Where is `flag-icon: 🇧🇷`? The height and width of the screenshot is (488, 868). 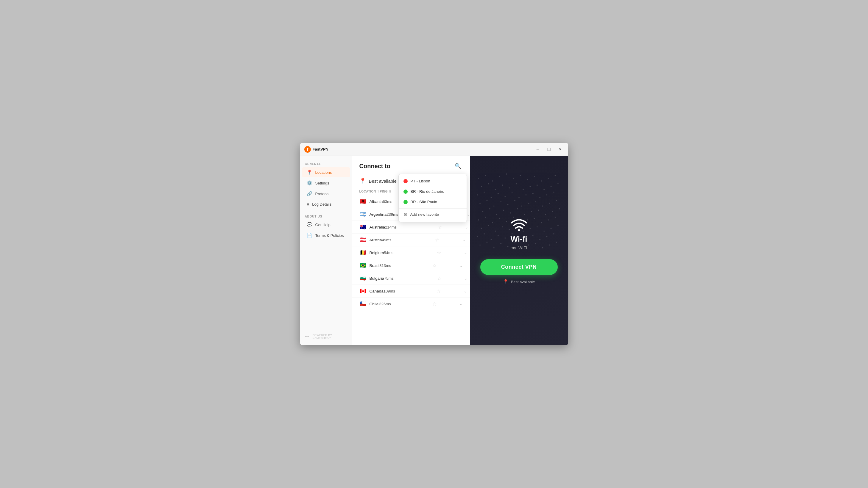
flag-icon: 🇧🇷 is located at coordinates (363, 265).